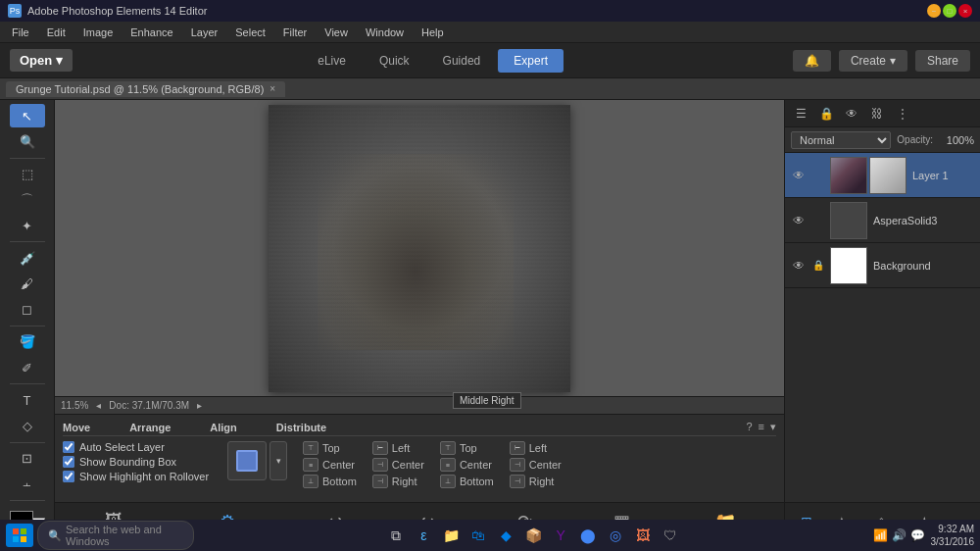 The image size is (980, 551). What do you see at coordinates (41, 61) in the screenshot?
I see `open-button: Open ▾` at bounding box center [41, 61].